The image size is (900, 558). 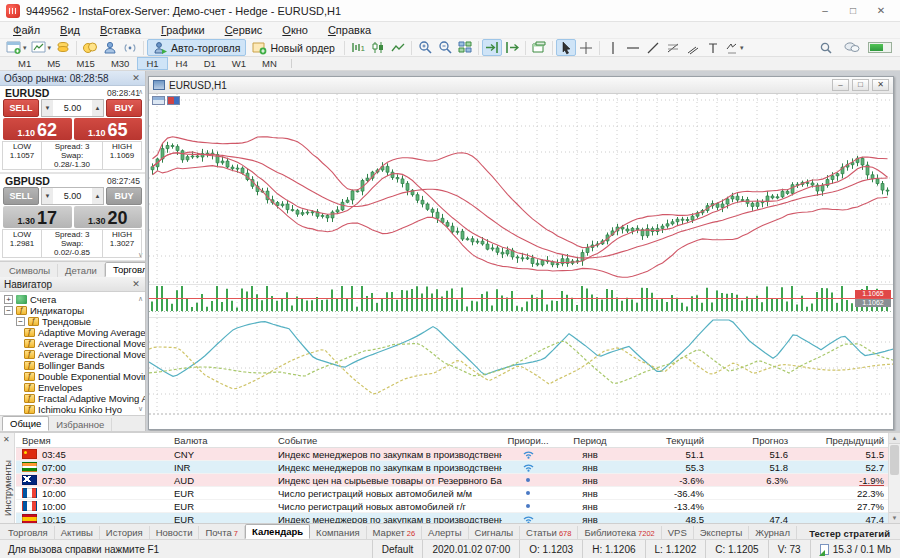 I want to click on bid-price: 1.1062, so click(x=38, y=129).